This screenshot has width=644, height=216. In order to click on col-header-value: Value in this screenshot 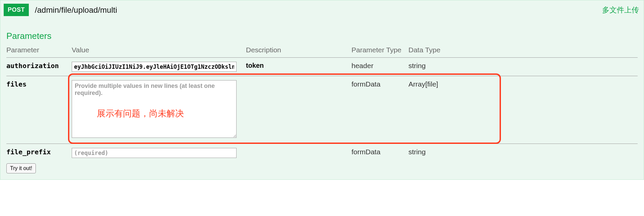, I will do `click(159, 50)`.